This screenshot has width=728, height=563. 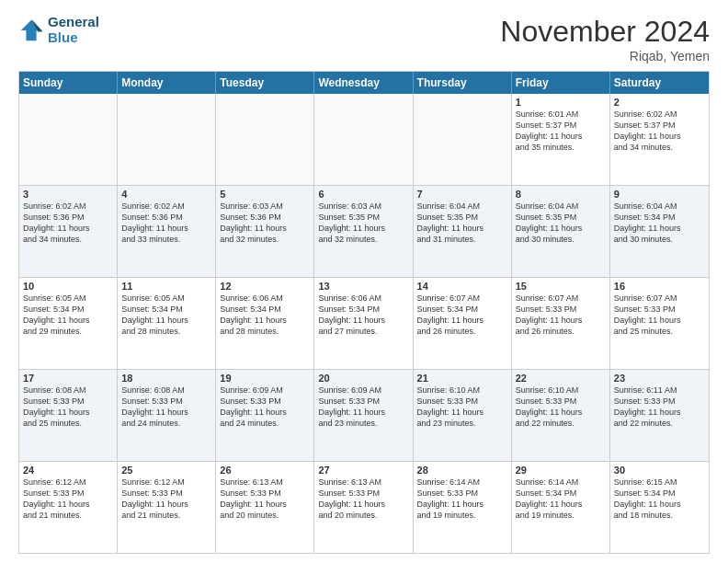 What do you see at coordinates (561, 324) in the screenshot?
I see `calendar-cell-r2-c5: 15Sunrise: 6:07 AMSunset: 5:33 PMDayligh…` at bounding box center [561, 324].